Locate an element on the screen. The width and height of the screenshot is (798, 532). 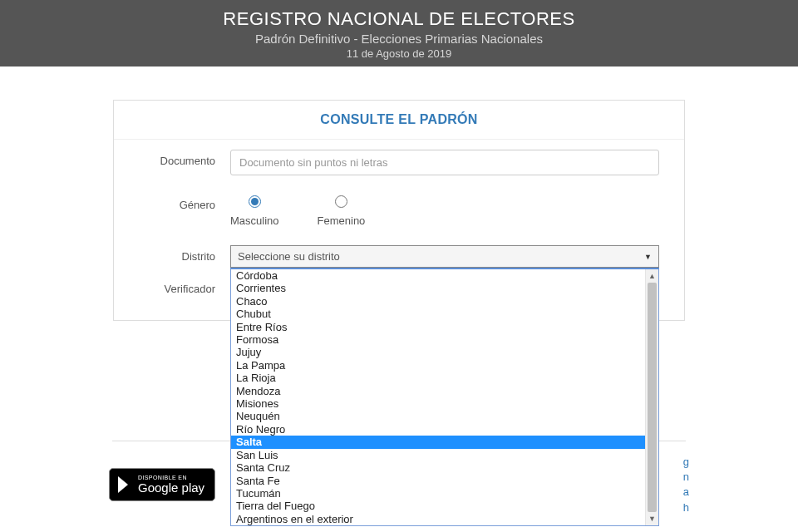
distrito-option: Mendoza is located at coordinates (438, 391).